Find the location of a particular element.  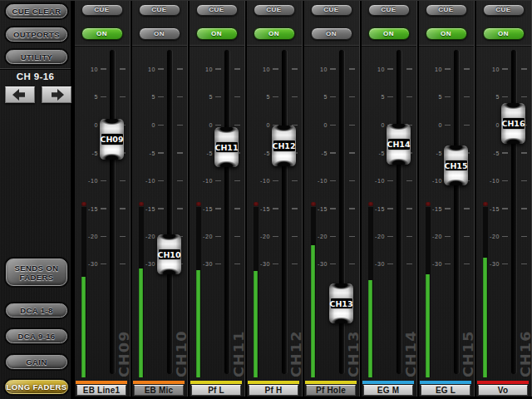

cue-button-ch11: CUE is located at coordinates (217, 10).